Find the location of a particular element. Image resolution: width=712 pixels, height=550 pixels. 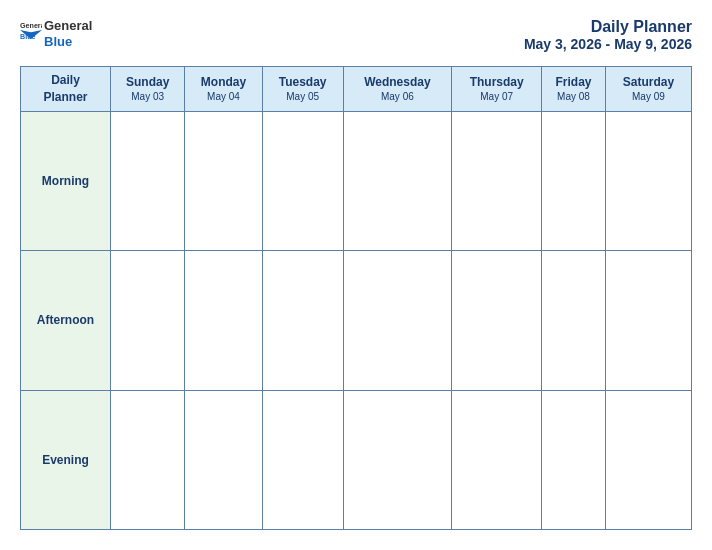

sunday-label: Sunday is located at coordinates (148, 82).